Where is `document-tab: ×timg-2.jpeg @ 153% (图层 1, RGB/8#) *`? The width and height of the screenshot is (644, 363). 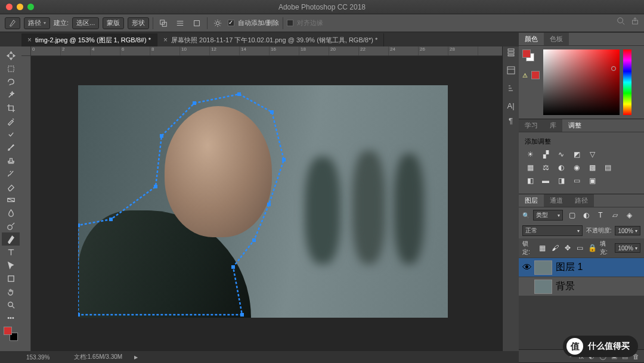
document-tab: ×timg-2.jpeg @ 153% (图层 1, RGB/8#) * is located at coordinates (89, 40).